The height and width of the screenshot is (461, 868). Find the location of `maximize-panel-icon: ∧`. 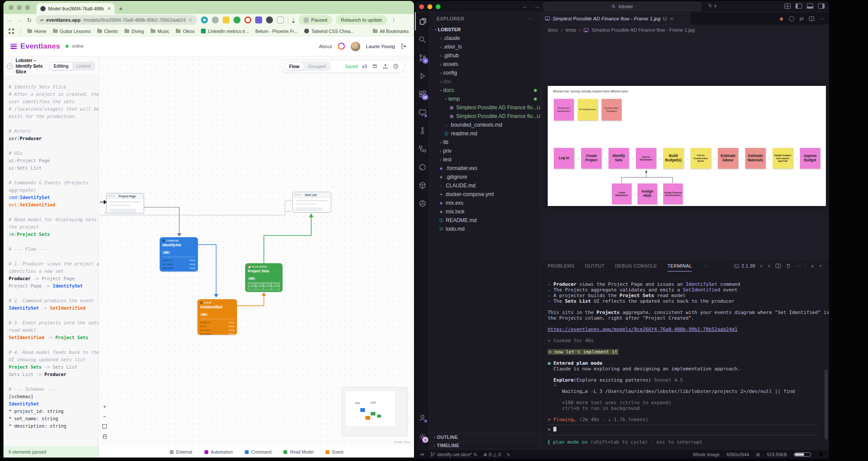

maximize-panel-icon: ∧ is located at coordinates (812, 266).